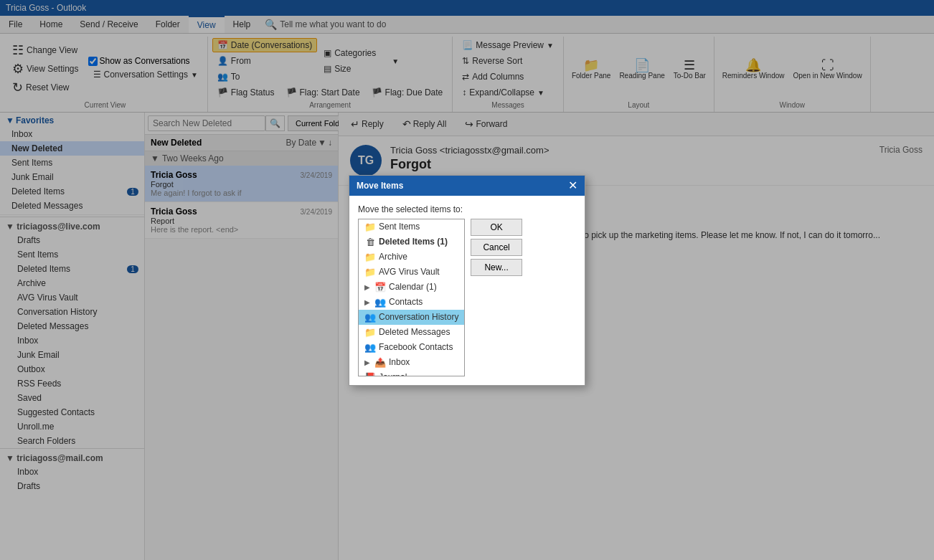 The height and width of the screenshot is (560, 934). What do you see at coordinates (412, 298) in the screenshot?
I see `modal-list: 📁 Sent Items 🗑 Deleted Items (1) 📁 Archi…` at bounding box center [412, 298].